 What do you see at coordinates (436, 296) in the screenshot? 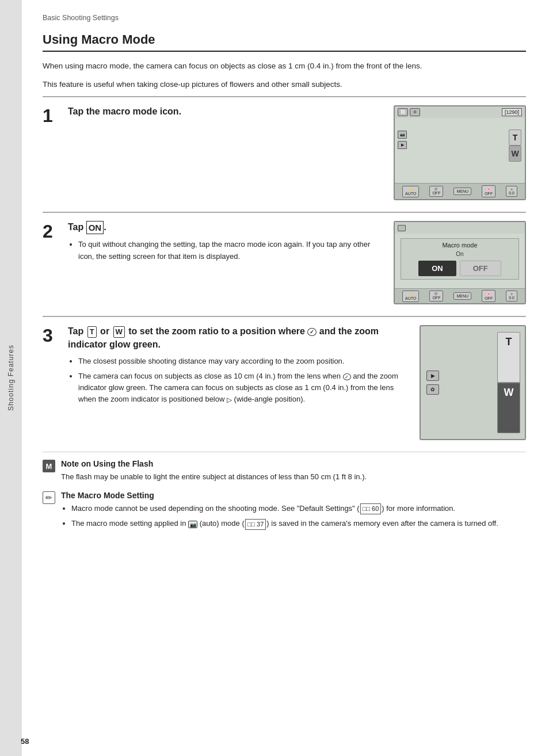
I see `cs2-off1-btn: ⏱ OFF` at bounding box center [436, 296].